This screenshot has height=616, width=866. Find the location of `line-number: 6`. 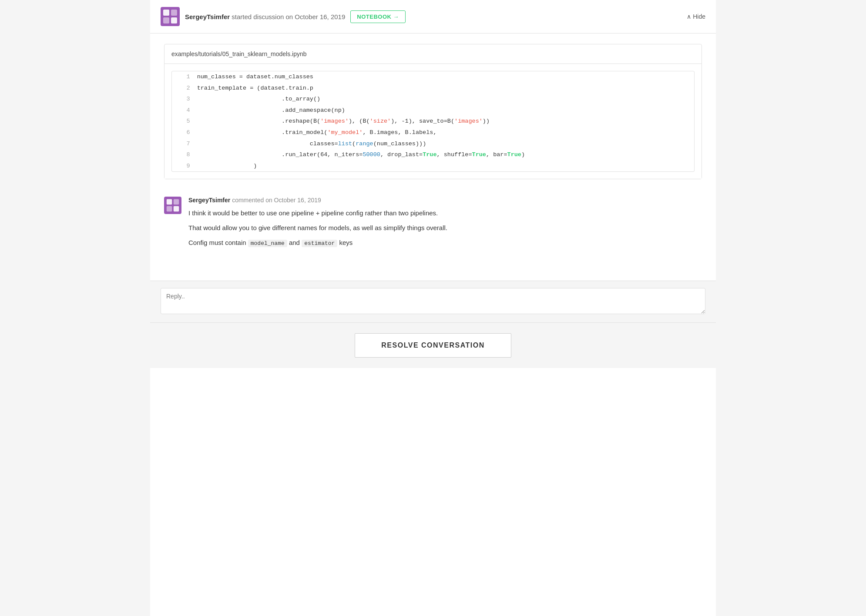

line-number: 6 is located at coordinates (184, 133).